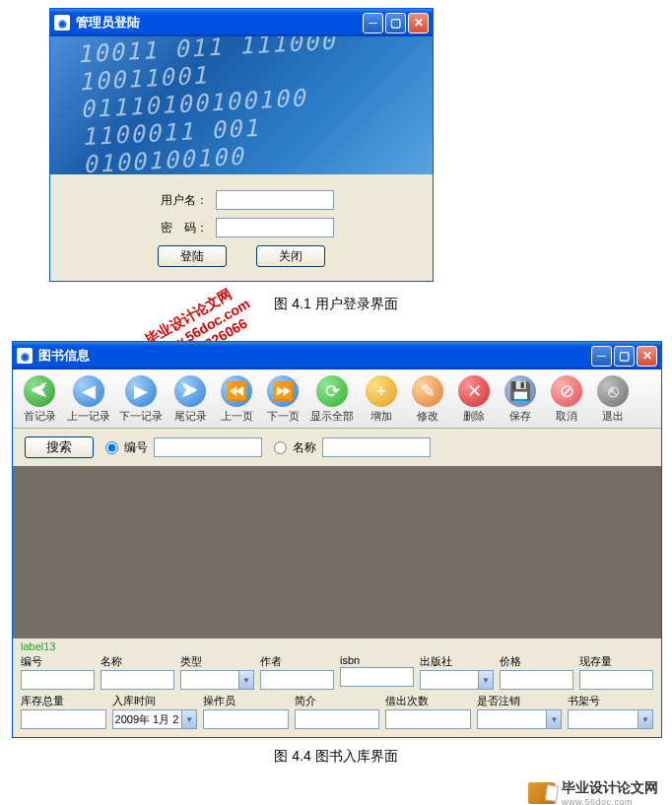  I want to click on 操作员-input, so click(246, 719).